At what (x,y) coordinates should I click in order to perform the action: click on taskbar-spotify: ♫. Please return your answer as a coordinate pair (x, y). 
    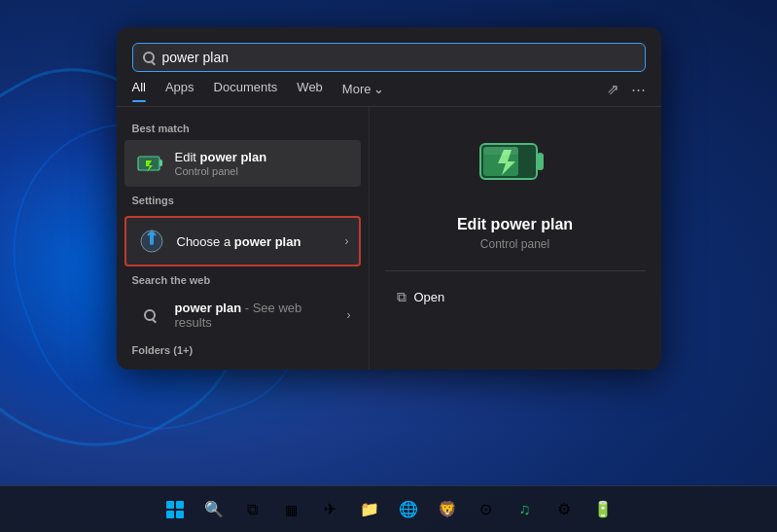
    Looking at the image, I should click on (525, 510).